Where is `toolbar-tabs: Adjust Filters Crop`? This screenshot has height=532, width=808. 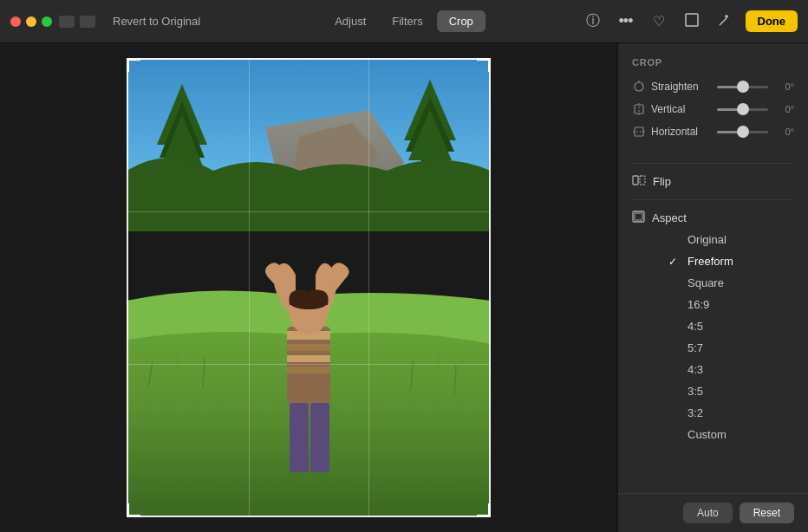 toolbar-tabs: Adjust Filters Crop is located at coordinates (404, 21).